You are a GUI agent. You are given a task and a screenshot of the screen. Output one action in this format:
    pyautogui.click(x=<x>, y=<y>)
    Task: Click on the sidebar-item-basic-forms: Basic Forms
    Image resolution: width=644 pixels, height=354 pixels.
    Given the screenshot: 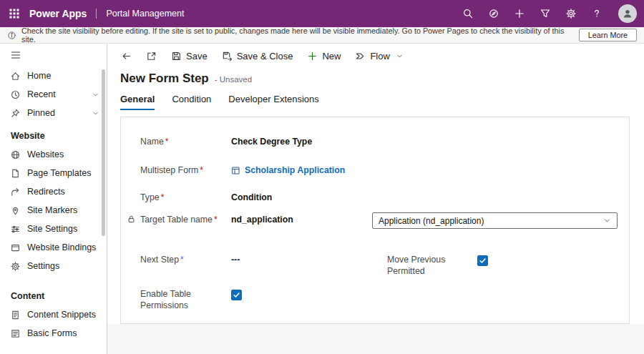 What is the action you would take?
    pyautogui.click(x=53, y=333)
    